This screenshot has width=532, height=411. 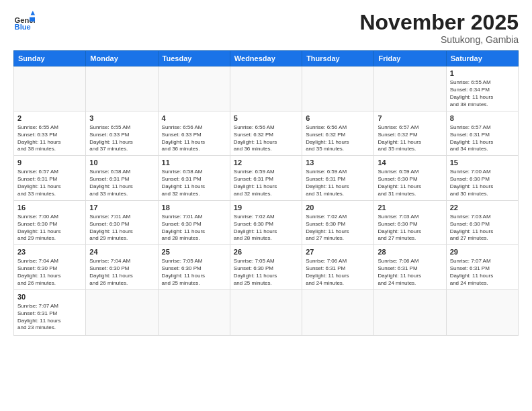 I want to click on day-number: 2, so click(x=50, y=118).